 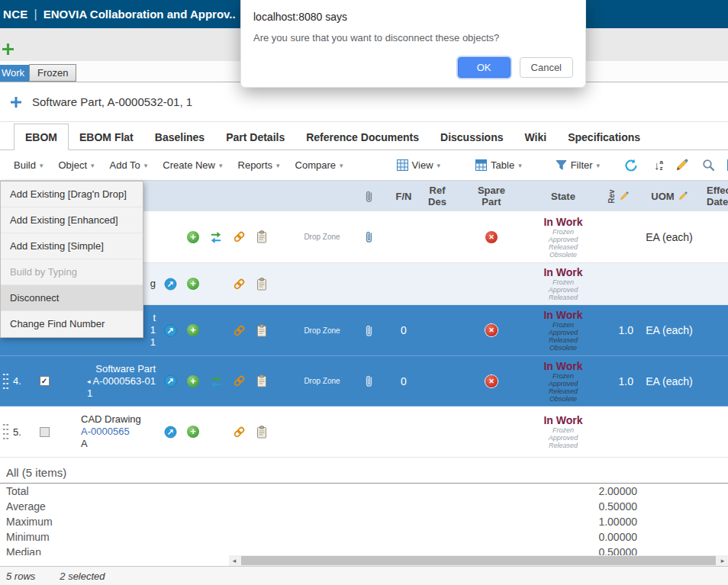 I want to click on add-icon, so click(x=9, y=50).